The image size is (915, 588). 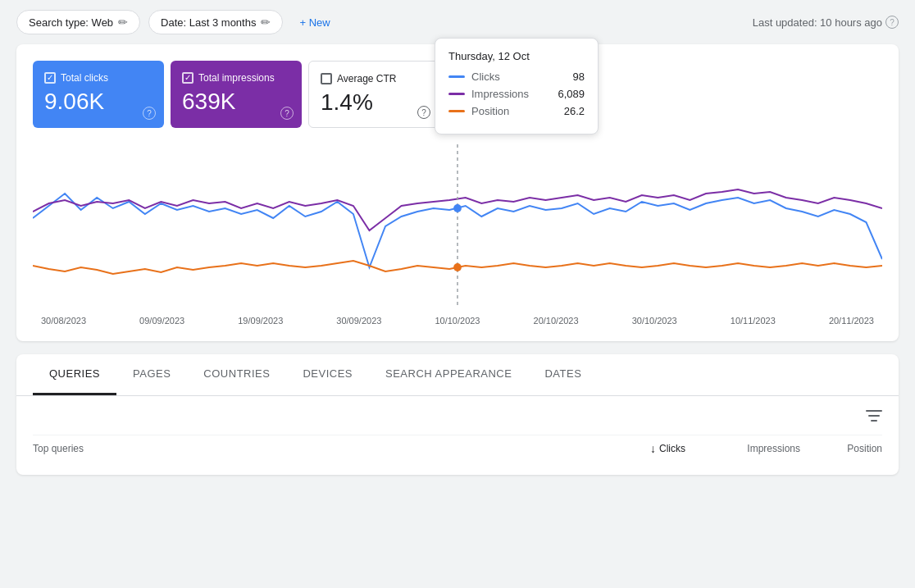 What do you see at coordinates (359, 321) in the screenshot?
I see `chart-date-3: 30/09/2023` at bounding box center [359, 321].